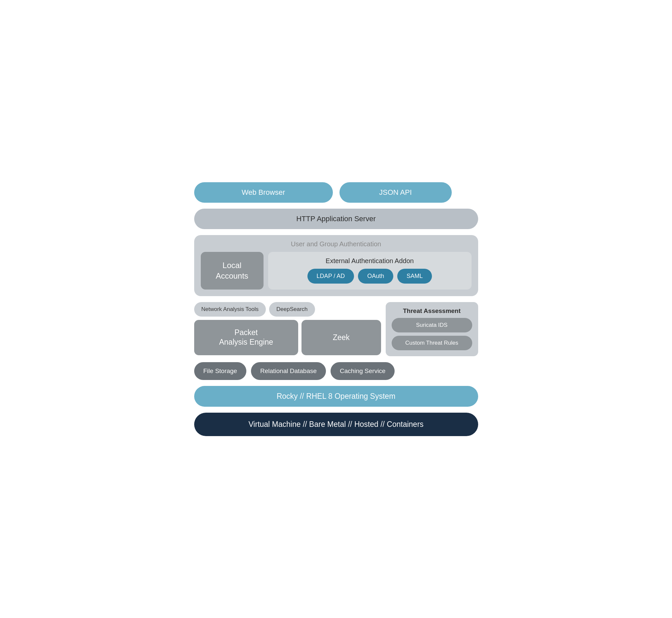 The width and height of the screenshot is (672, 618). What do you see at coordinates (336, 219) in the screenshot?
I see `http-server-label: HTTP Application Server` at bounding box center [336, 219].